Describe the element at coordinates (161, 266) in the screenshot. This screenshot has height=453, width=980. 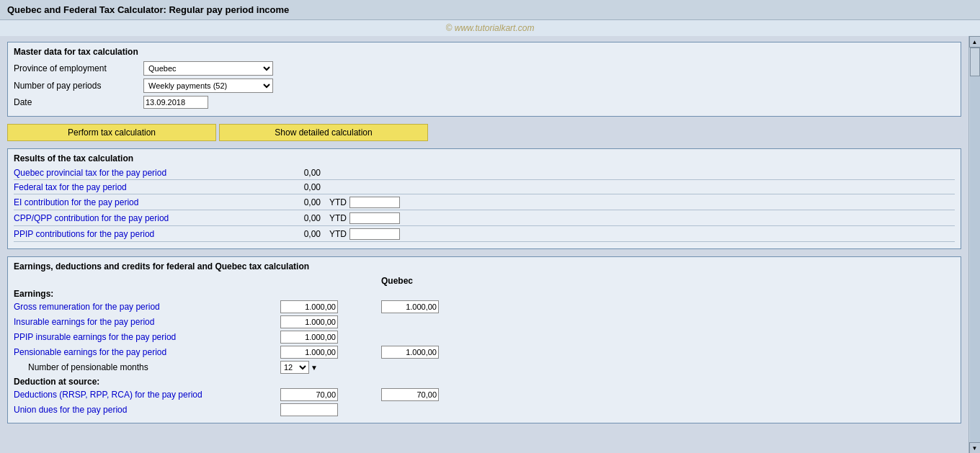
I see `earnings-title: Earnings, deductions and credits for fed…` at that location.